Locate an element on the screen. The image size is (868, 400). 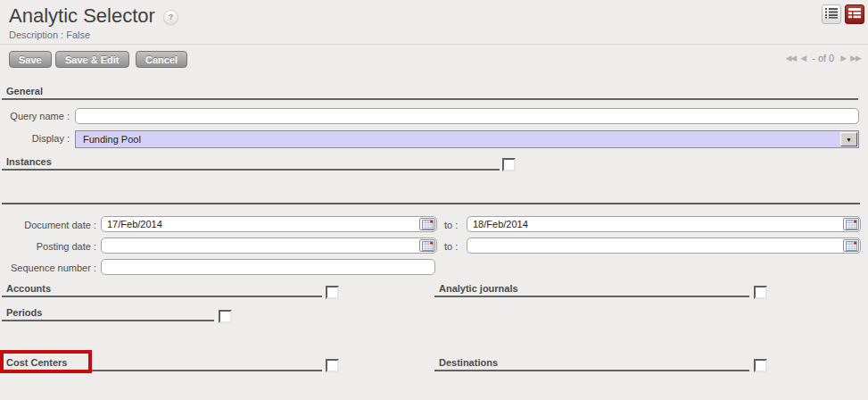
document-date-input is located at coordinates (269, 224).